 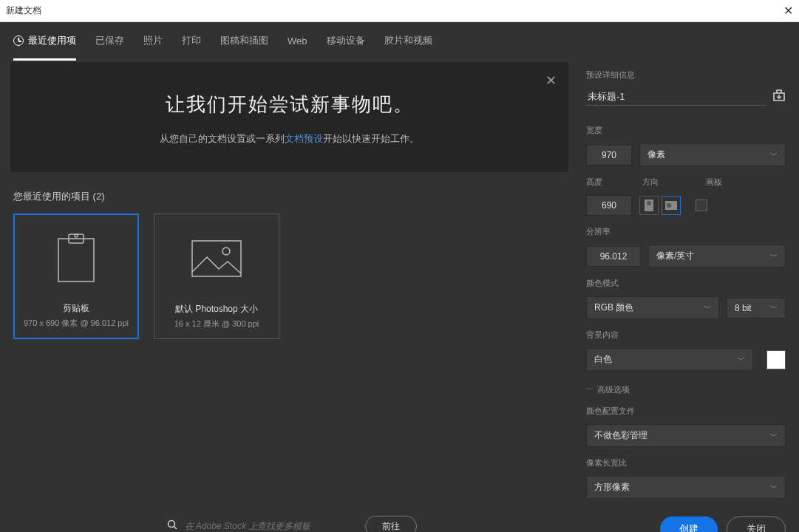 What do you see at coordinates (670, 182) in the screenshot?
I see `orientation-label: 方向` at bounding box center [670, 182].